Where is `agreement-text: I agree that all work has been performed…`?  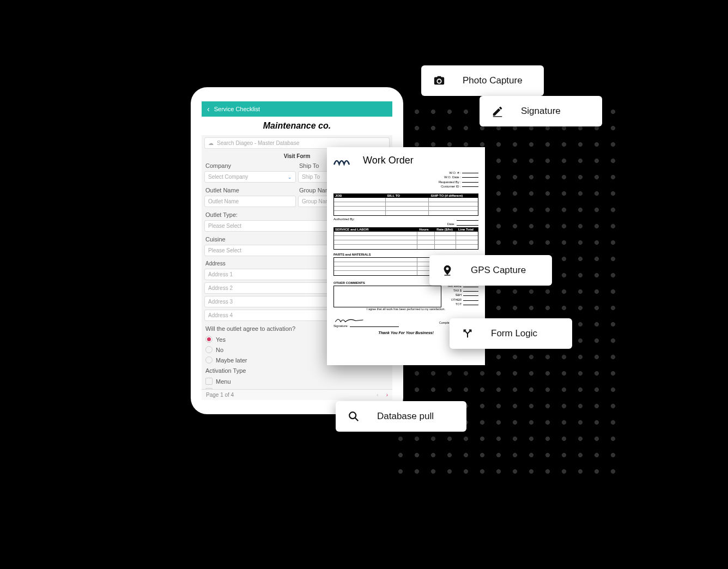 agreement-text: I agree that all work has been performed… is located at coordinates (406, 309).